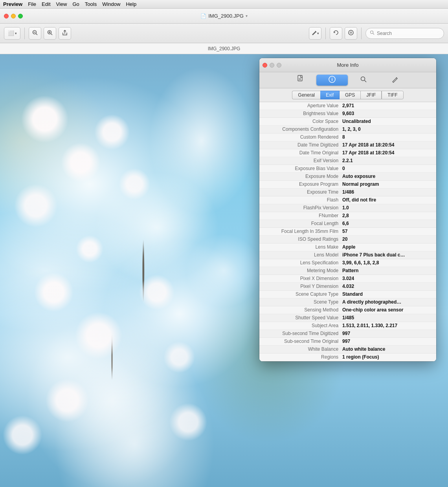 The height and width of the screenshot is (487, 448). Describe the element at coordinates (387, 302) in the screenshot. I see `row-value: A directly photographed…` at that location.